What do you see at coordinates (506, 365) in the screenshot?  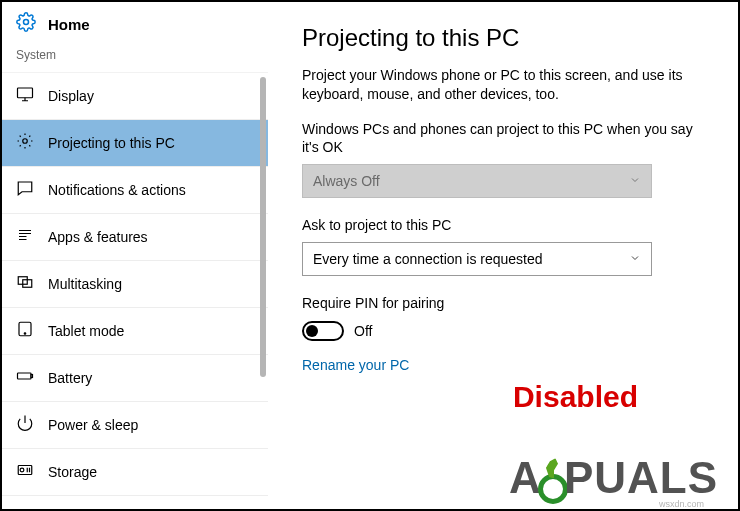 I see `rename-pc-link: Rename your PC` at bounding box center [506, 365].